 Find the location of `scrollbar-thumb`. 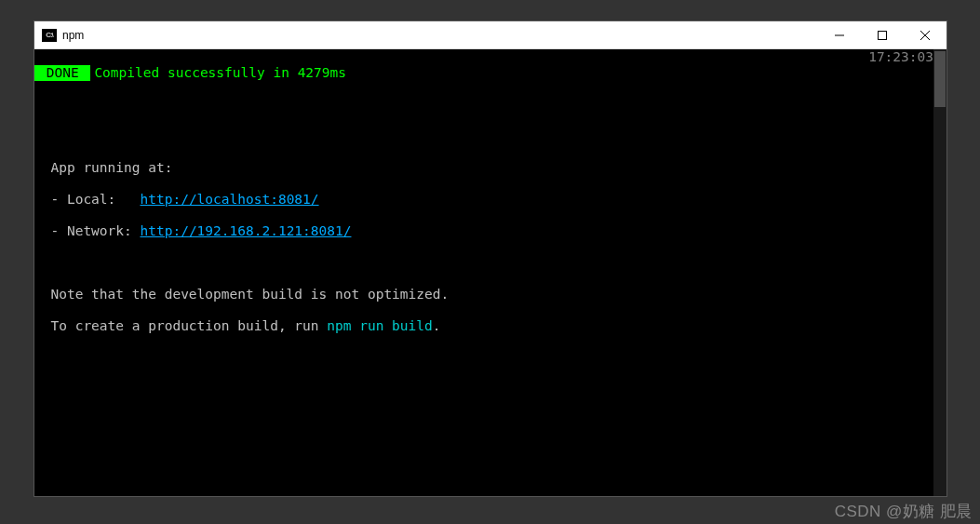

scrollbar-thumb is located at coordinates (940, 79).